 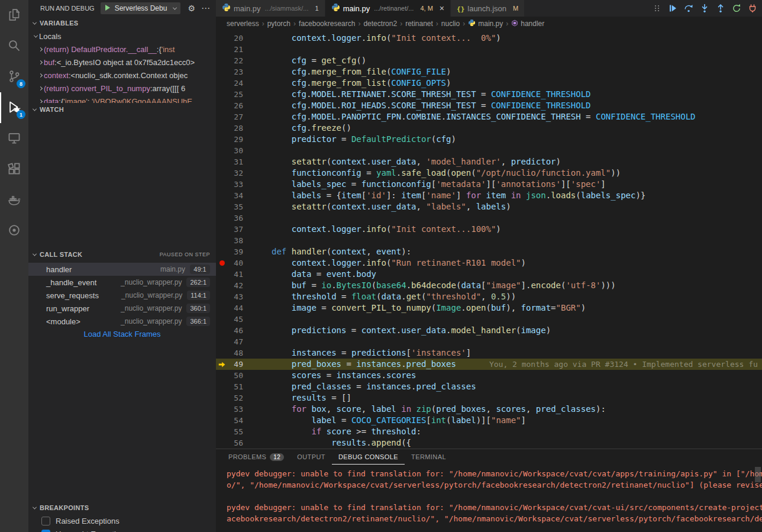 I want to click on close-icon: ×, so click(x=442, y=8).